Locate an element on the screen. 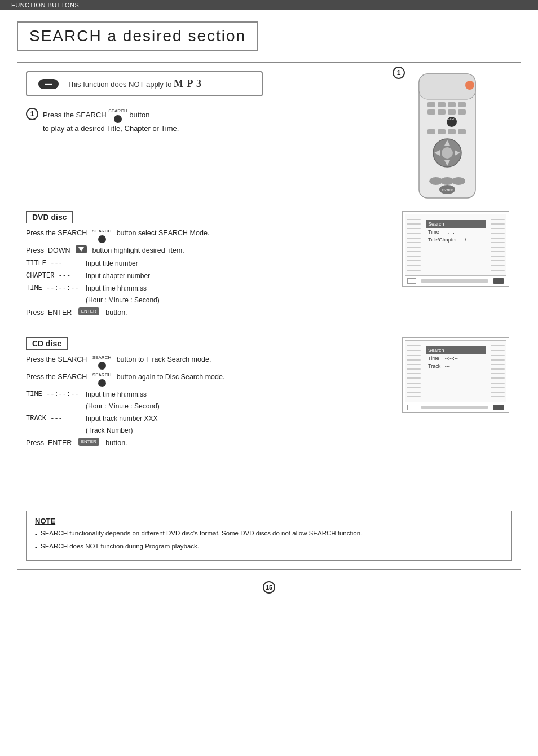 The height and width of the screenshot is (756, 538). search-circle-icon is located at coordinates (118, 119).